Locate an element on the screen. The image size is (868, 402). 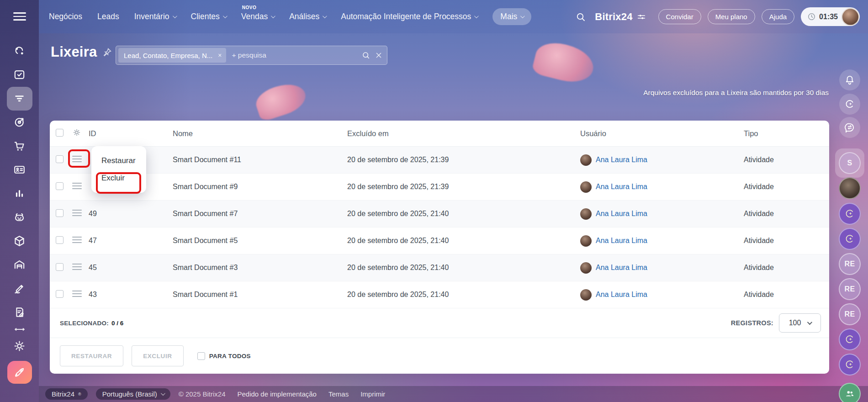
profile-avatar is located at coordinates (851, 16).